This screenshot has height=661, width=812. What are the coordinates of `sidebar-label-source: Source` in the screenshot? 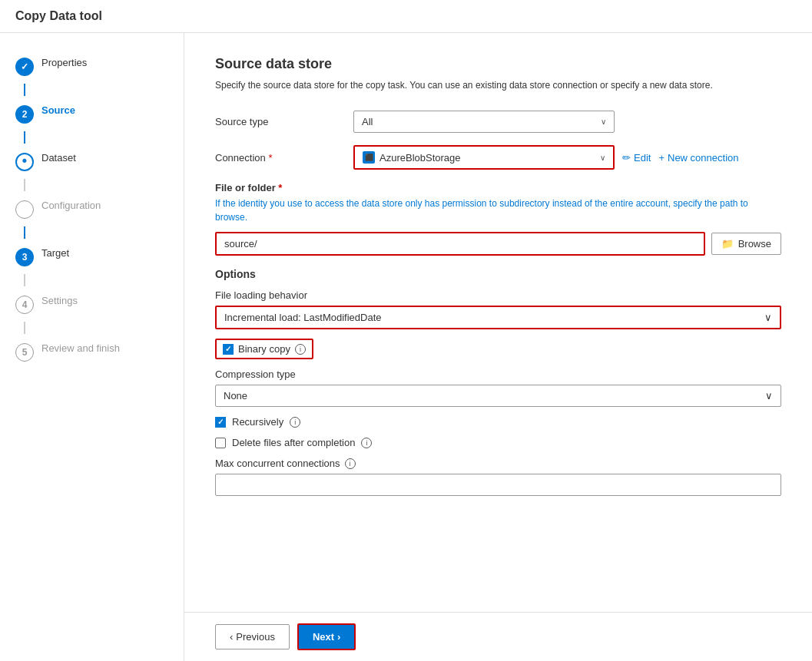 It's located at (58, 111).